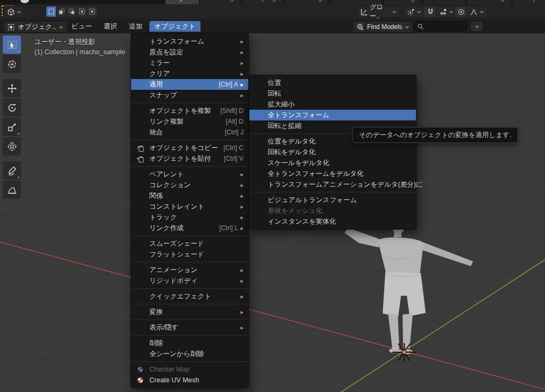 The height and width of the screenshot is (392, 545). What do you see at coordinates (274, 83) in the screenshot?
I see `menu-item-label: 位置` at bounding box center [274, 83].